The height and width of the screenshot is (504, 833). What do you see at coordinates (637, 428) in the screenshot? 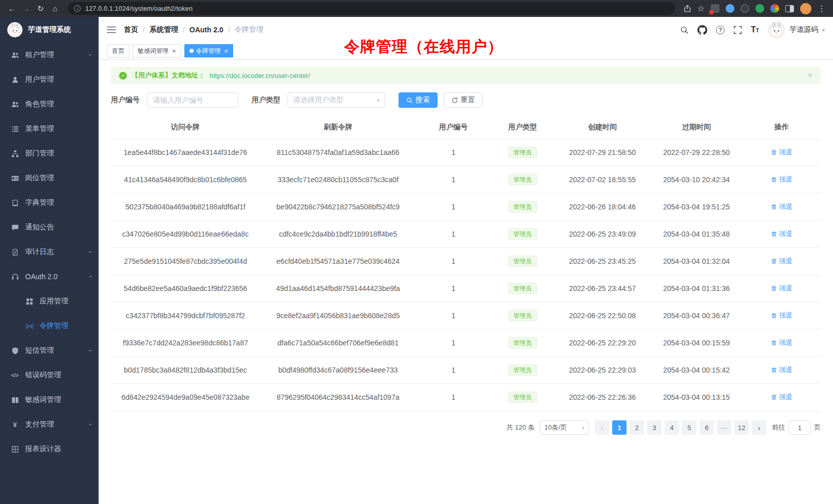
I see `page-button: 2` at bounding box center [637, 428].